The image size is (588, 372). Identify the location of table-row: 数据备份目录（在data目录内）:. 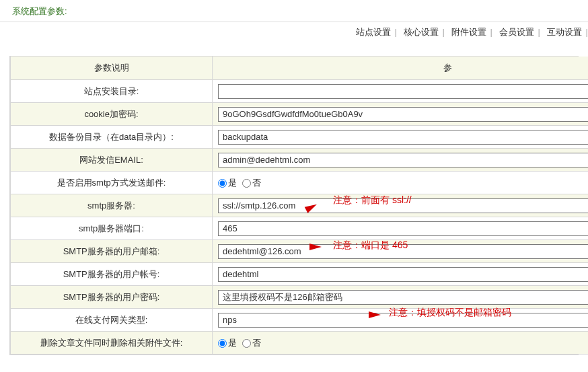
(300, 137).